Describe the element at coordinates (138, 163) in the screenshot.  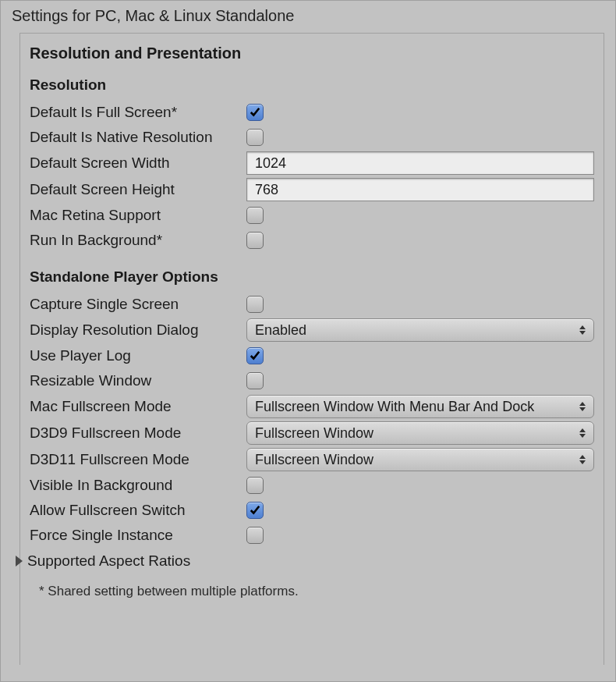
I see `default-width-label: Default Screen Width` at that location.